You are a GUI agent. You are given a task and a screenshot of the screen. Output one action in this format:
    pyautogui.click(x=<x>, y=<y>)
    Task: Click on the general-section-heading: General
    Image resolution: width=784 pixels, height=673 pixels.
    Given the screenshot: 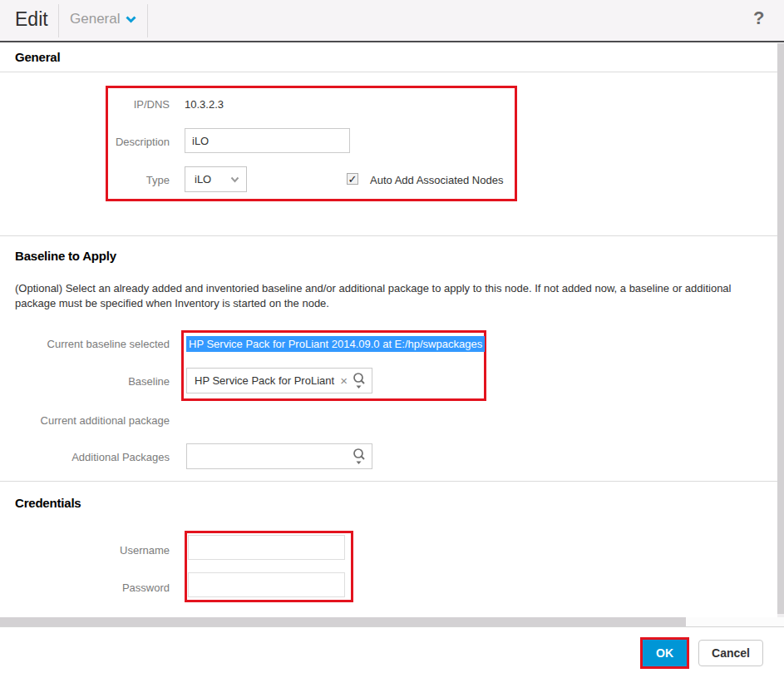 What is the action you would take?
    pyautogui.click(x=37, y=57)
    